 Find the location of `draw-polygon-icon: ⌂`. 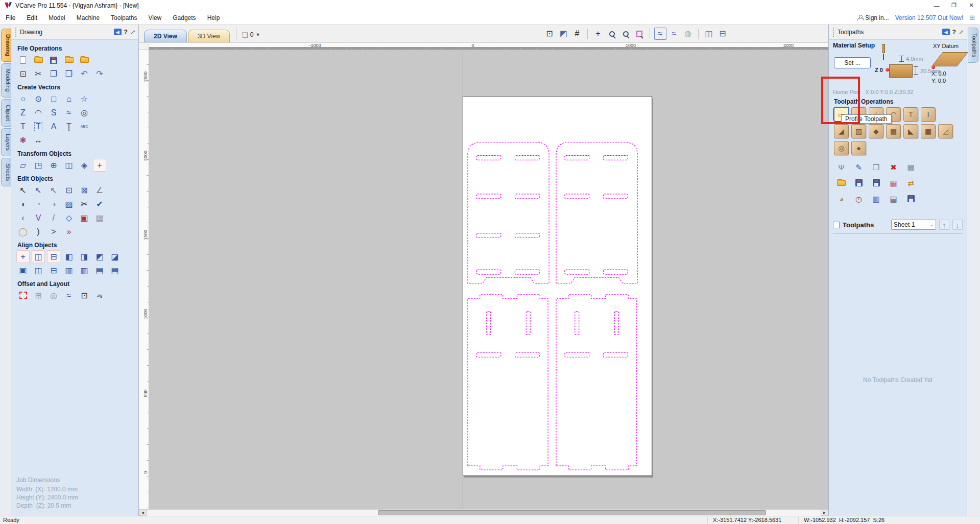

draw-polygon-icon: ⌂ is located at coordinates (69, 99).